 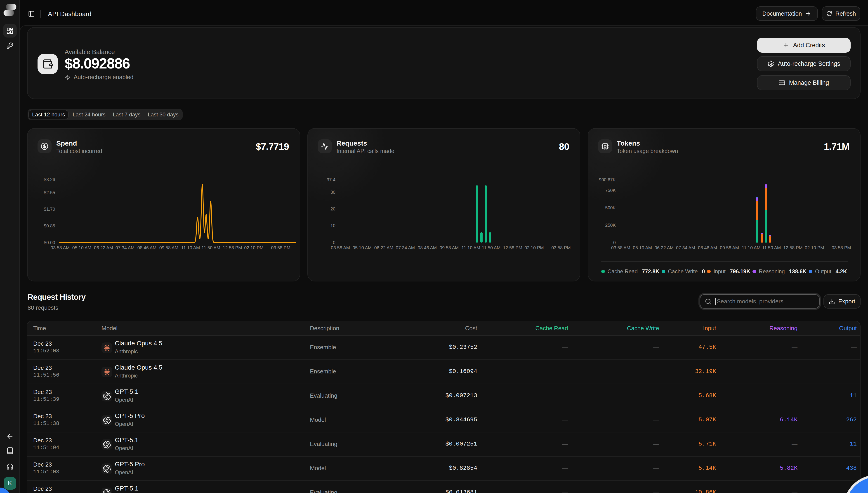 I want to click on svg-text: $1.70, so click(x=49, y=209).